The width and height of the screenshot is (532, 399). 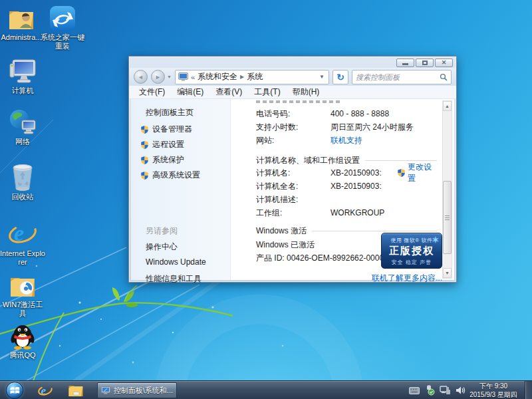 I want to click on scroll-up-button: ▲, so click(x=447, y=106).